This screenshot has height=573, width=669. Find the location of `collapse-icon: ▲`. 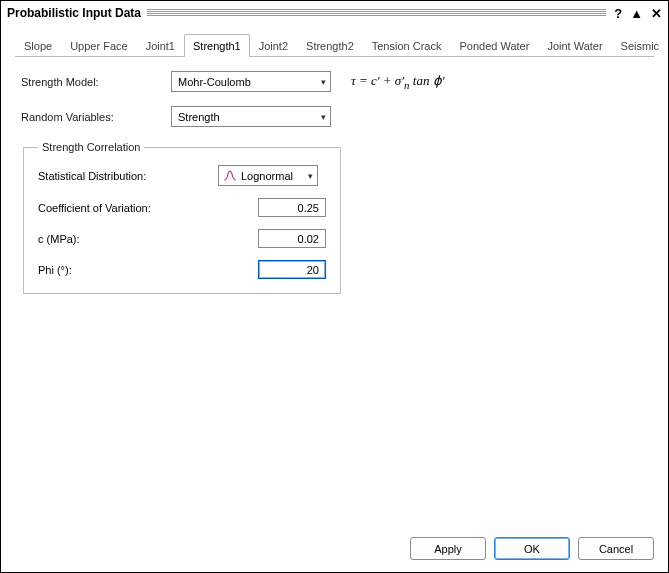

collapse-icon: ▲ is located at coordinates (636, 14).